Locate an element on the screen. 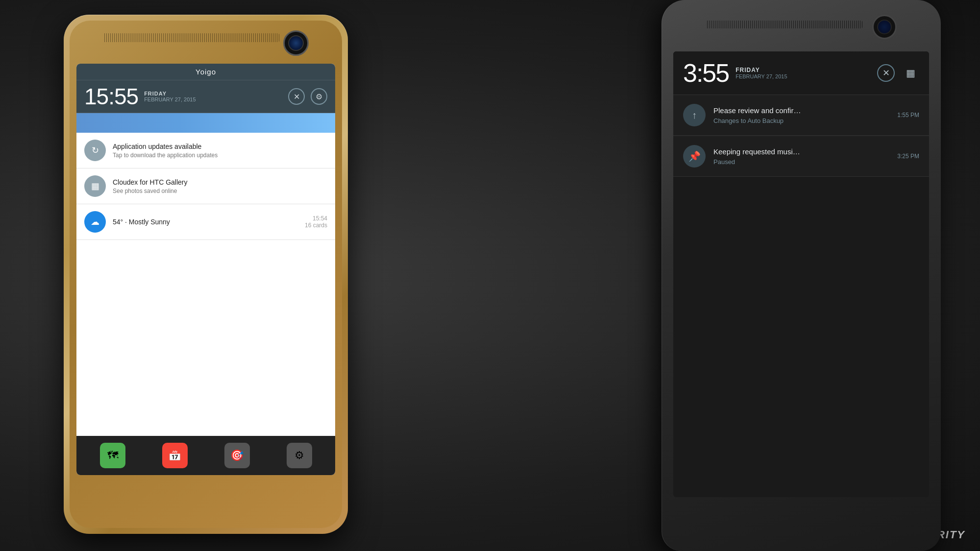 The width and height of the screenshot is (980, 551). notif-backup-subtitle: Changes to Auto Backup is located at coordinates (757, 120).